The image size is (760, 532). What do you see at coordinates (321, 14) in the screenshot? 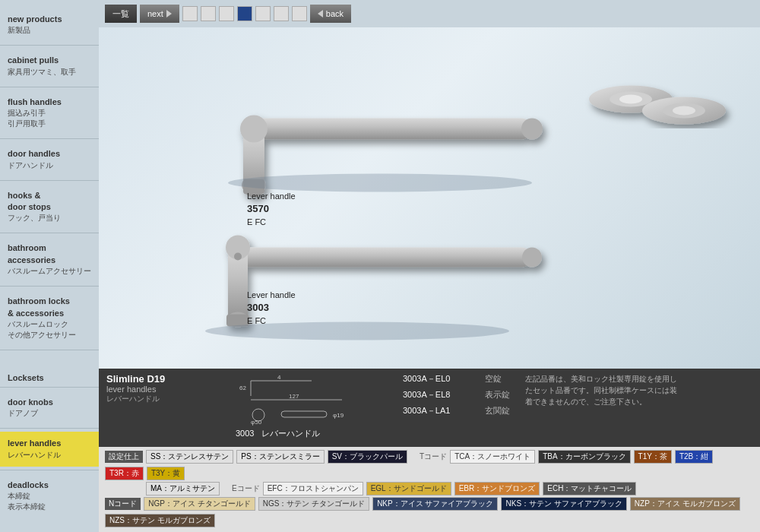
I see `back-arrow-icon` at bounding box center [321, 14].